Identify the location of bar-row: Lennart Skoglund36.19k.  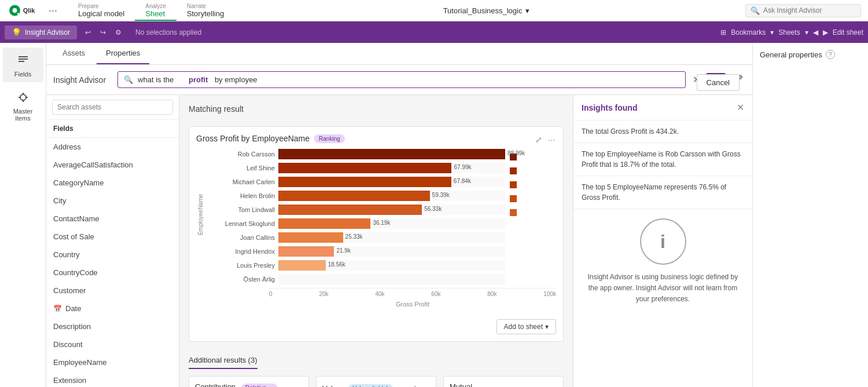
(355, 224).